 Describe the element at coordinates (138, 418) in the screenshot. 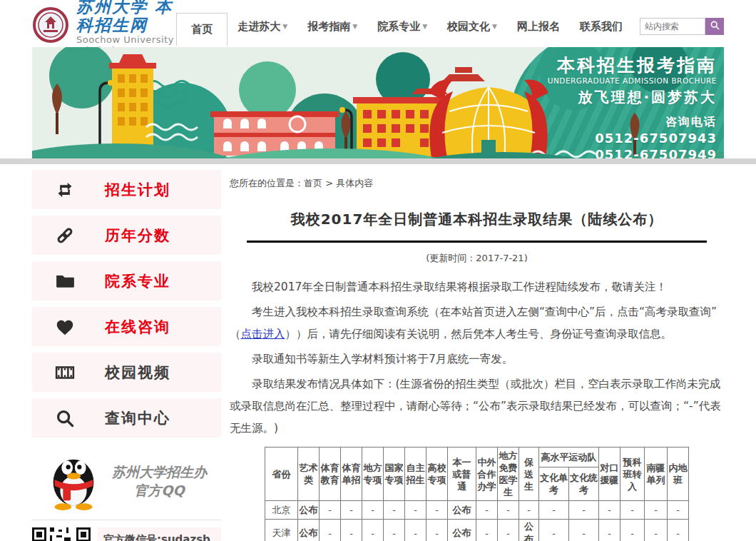

I see `sidebar-item-label: 查询中心` at that location.